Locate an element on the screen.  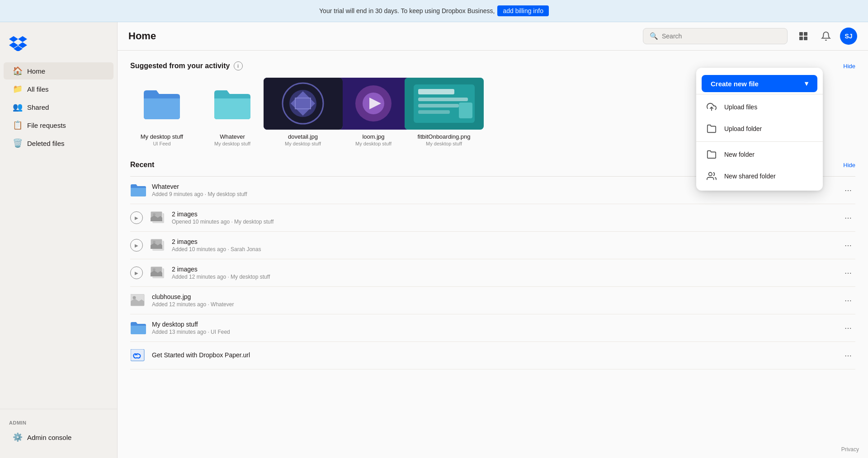
new-shared-folder-label: New shared folder is located at coordinates (750, 176).